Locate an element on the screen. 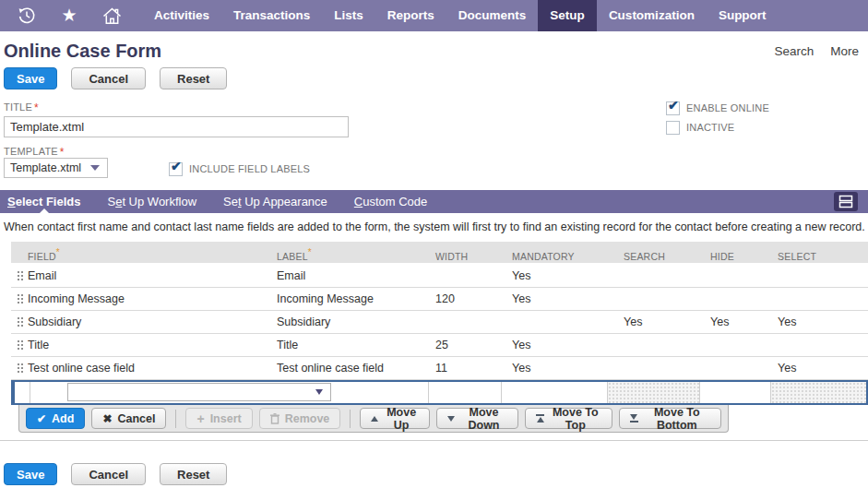  more-link: More is located at coordinates (845, 52).